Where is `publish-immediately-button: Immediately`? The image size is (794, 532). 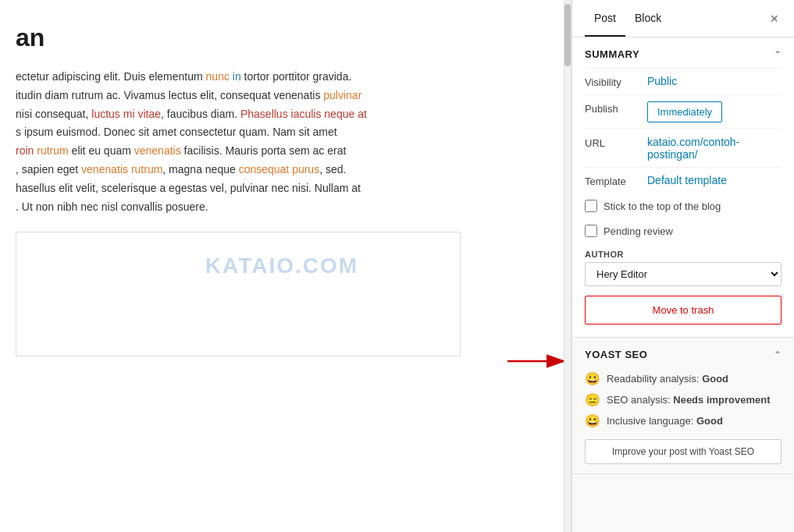
publish-immediately-button: Immediately is located at coordinates (685, 112).